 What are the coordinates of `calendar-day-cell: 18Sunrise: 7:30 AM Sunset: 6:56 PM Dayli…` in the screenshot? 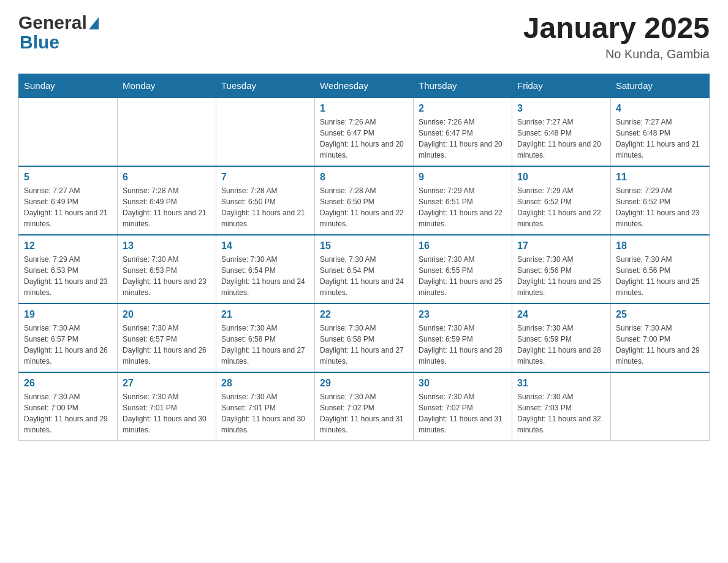 It's located at (661, 269).